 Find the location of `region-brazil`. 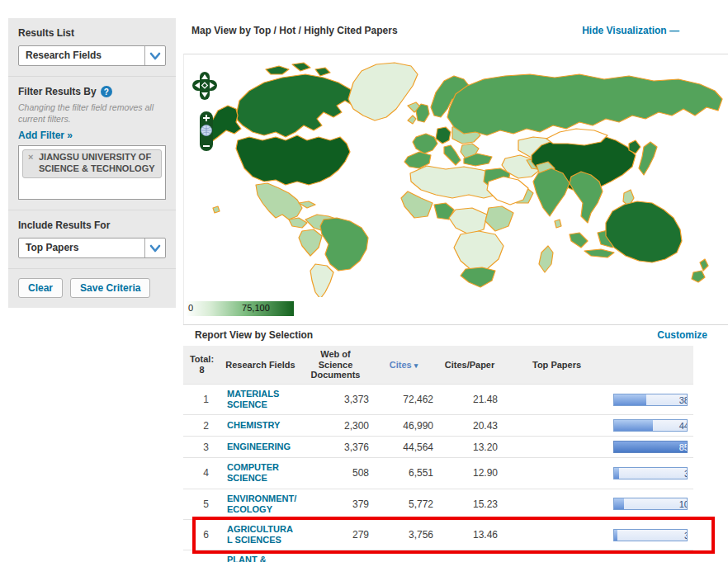

region-brazil is located at coordinates (344, 244).